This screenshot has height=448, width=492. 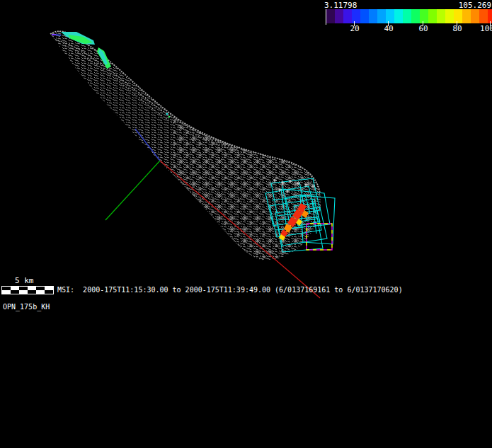 I want to click on axis-y-green, so click(x=133, y=190).